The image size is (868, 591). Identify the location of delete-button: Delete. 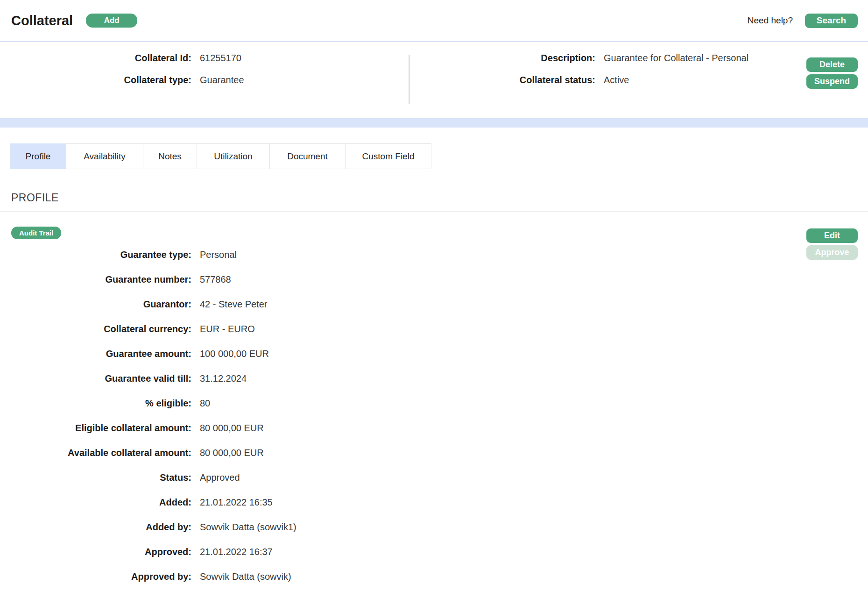
(832, 64).